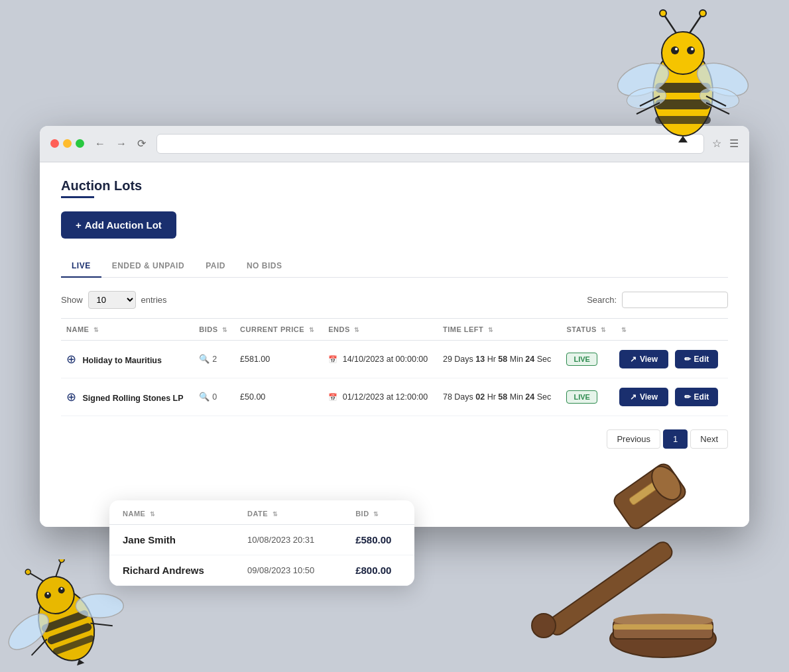 The height and width of the screenshot is (672, 789). Describe the element at coordinates (377, 514) in the screenshot. I see `bid-sort-bid: ⇅` at that location.